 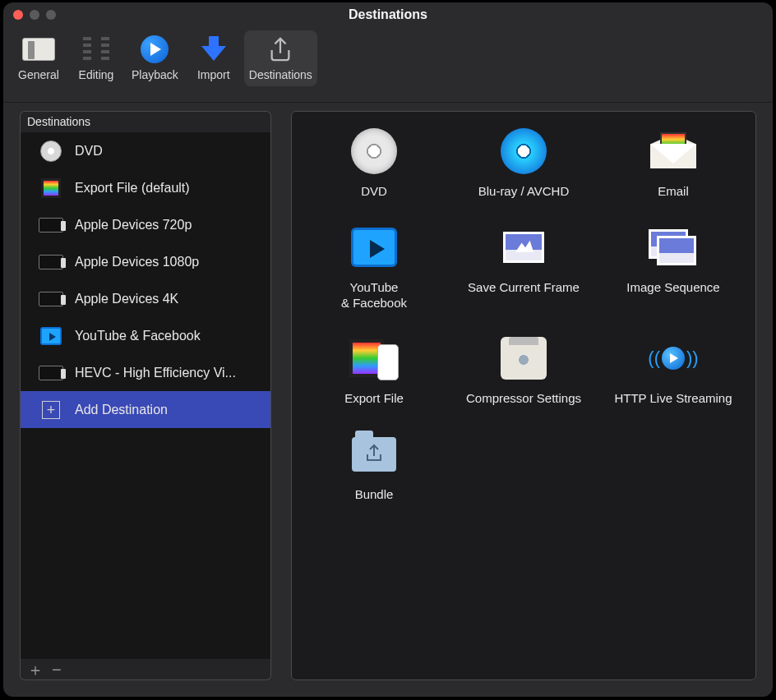 What do you see at coordinates (374, 192) in the screenshot?
I see `grid-item-label: DVD` at bounding box center [374, 192].